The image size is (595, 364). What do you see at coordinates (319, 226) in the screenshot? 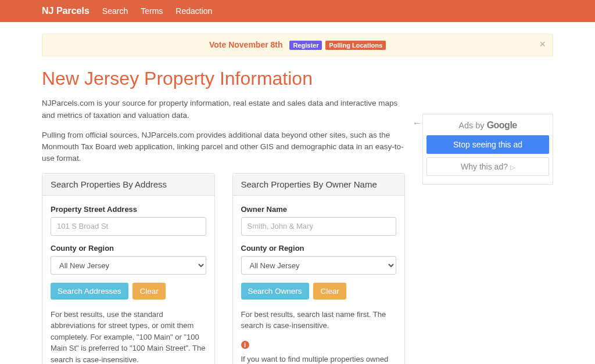
I see `owner-input` at bounding box center [319, 226].